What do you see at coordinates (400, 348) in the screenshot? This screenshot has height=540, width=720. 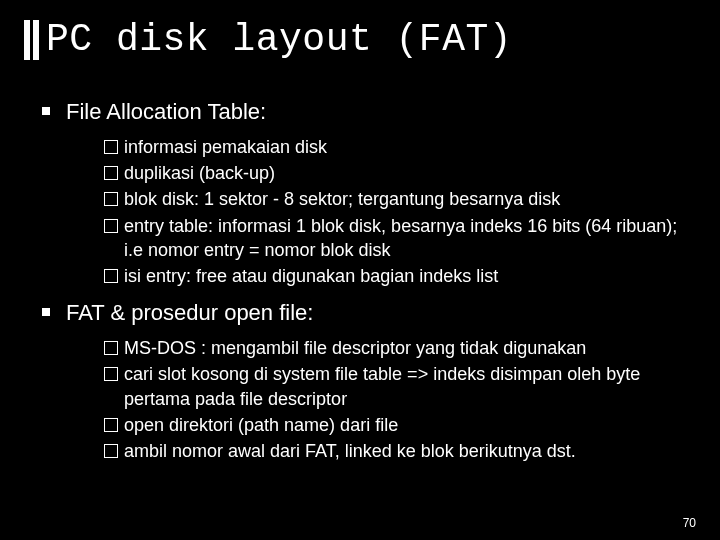 I see `list-item: MS-DOS : mengambil file descriptor yang …` at bounding box center [400, 348].